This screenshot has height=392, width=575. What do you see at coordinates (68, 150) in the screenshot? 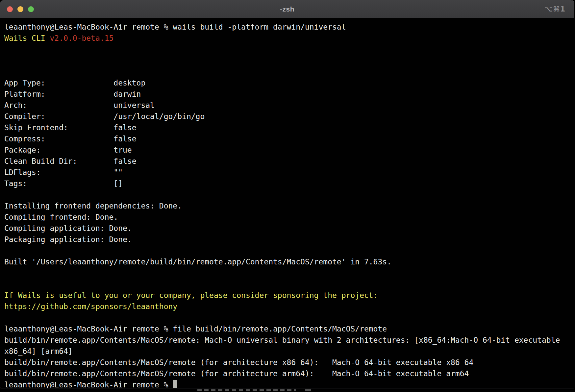
I see `terminal-text-segment: Package: true` at bounding box center [68, 150].